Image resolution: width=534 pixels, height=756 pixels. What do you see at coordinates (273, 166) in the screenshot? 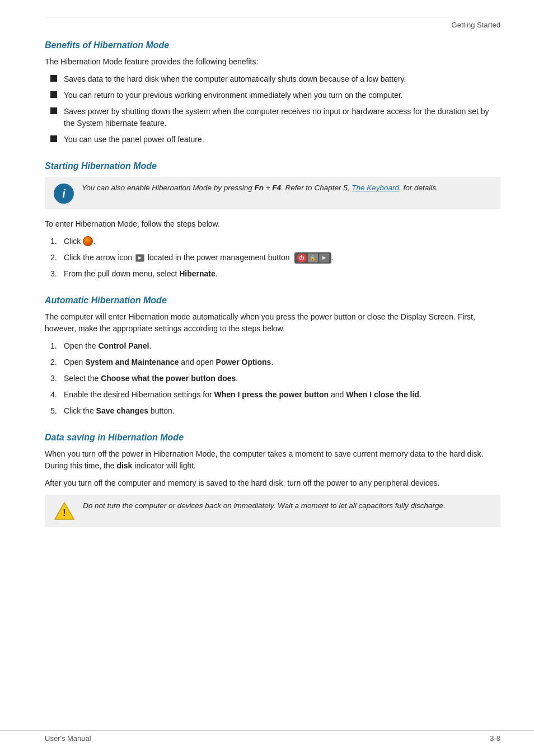
I see `starting-heading: Starting Hibernation Mode` at bounding box center [273, 166].